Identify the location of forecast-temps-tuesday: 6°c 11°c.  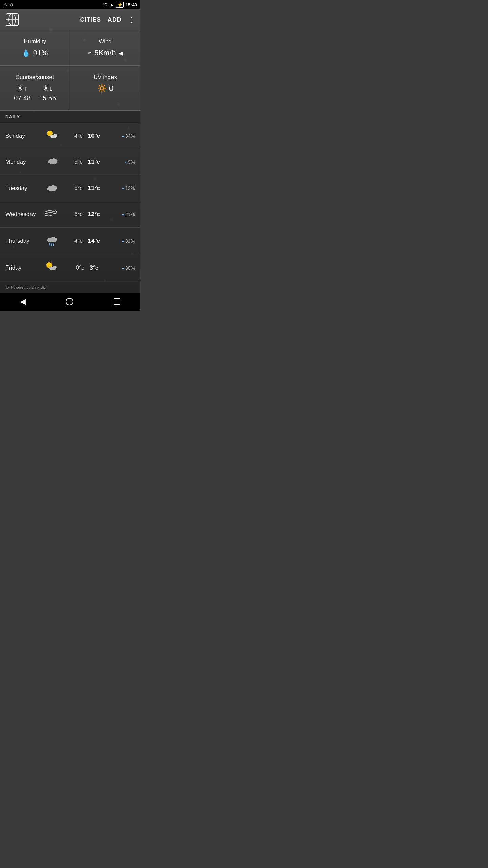
(87, 188).